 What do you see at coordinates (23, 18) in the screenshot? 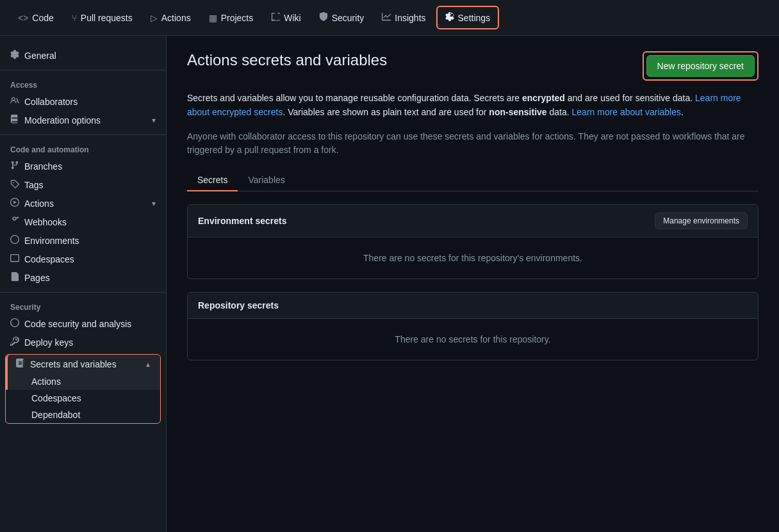
I see `code-icon: <>` at bounding box center [23, 18].